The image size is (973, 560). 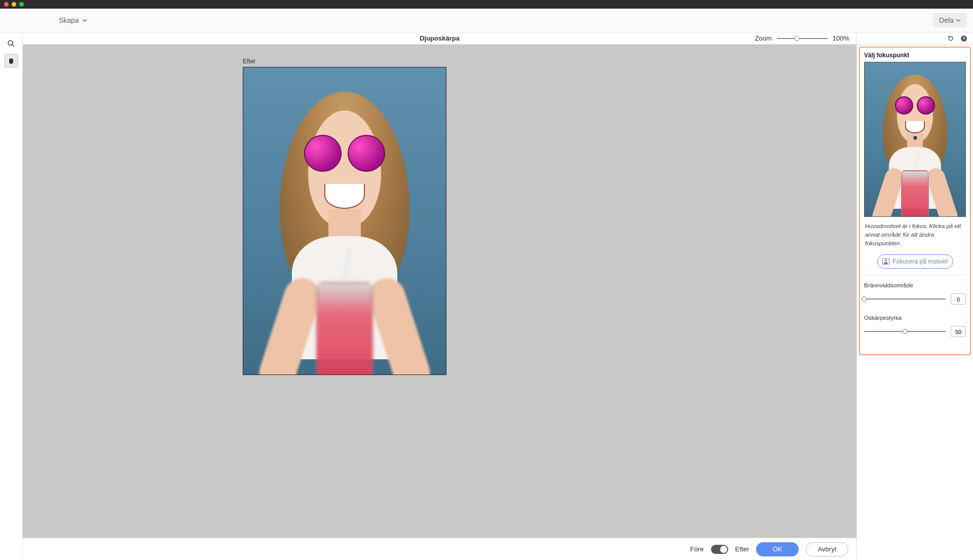 What do you see at coordinates (915, 326) in the screenshot?
I see `blur-strength-group: Oskärpestyrka 50` at bounding box center [915, 326].